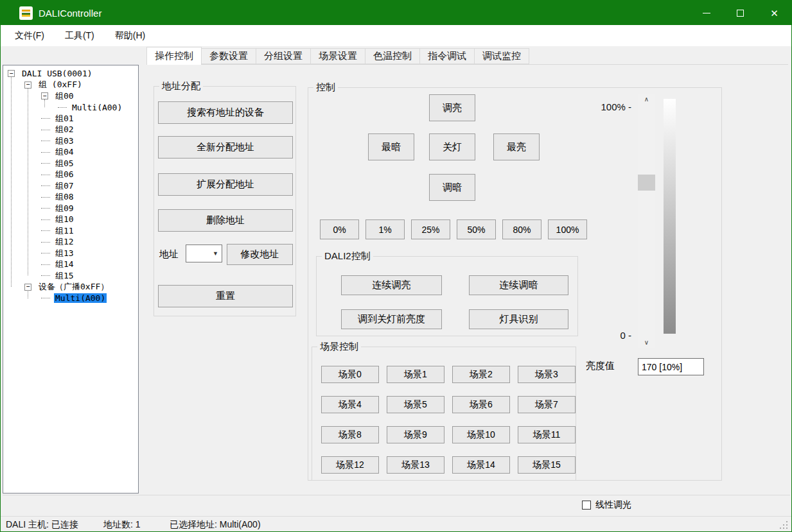 The height and width of the screenshot is (532, 792). What do you see at coordinates (229, 56) in the screenshot?
I see `tab: 参数设置` at bounding box center [229, 56].